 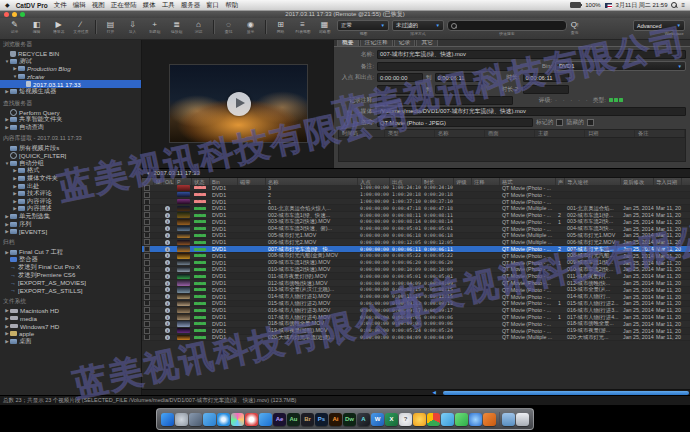 I want to click on in-point-field: 0:00:00:00, so click(x=400, y=78).